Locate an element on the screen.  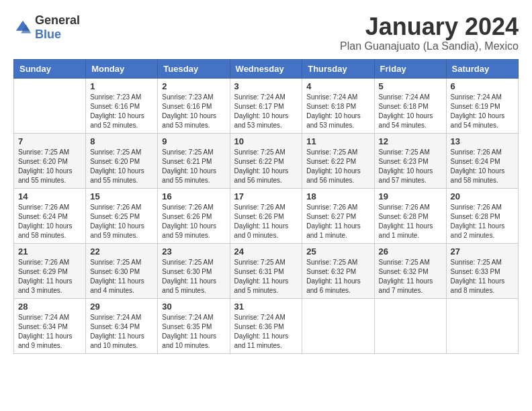
calendar-cell: 11Sunrise: 7:25 AM Sunset: 6:22 PM Dayli… is located at coordinates (339, 161).